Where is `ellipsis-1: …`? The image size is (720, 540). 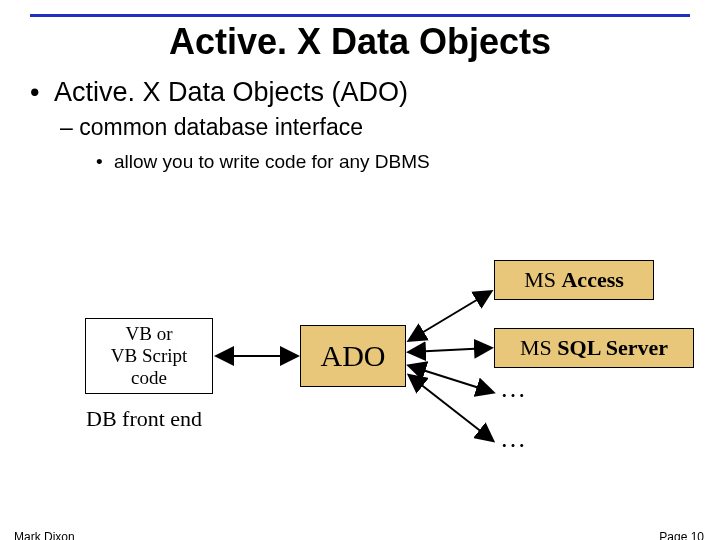
ellipsis-1: … is located at coordinates (513, 389).